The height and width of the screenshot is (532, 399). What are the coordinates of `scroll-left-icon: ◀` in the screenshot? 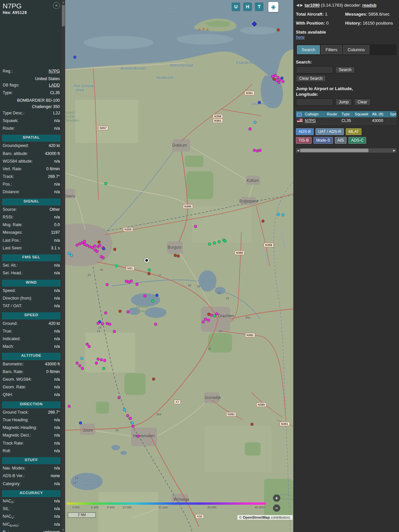 It's located at (298, 150).